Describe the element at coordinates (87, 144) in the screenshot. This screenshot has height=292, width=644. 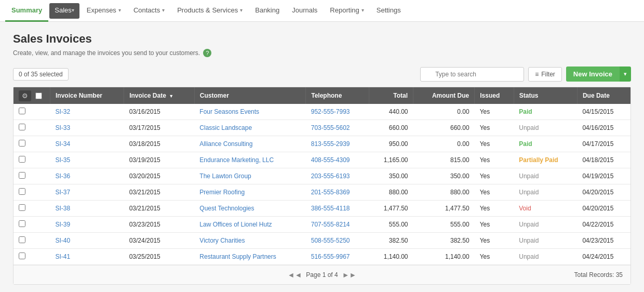
I see `cell-invoice-number: SI-34` at that location.